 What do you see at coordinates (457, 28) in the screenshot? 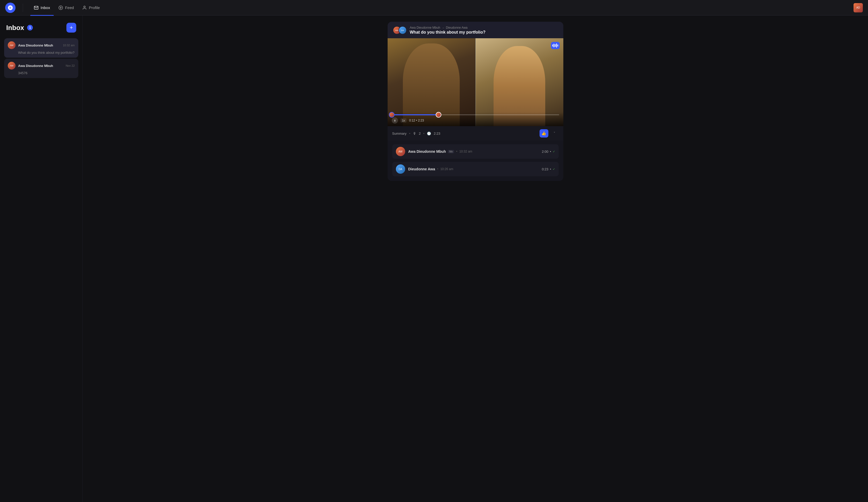
I see `to-name: Dieudonne Awa` at bounding box center [457, 28].